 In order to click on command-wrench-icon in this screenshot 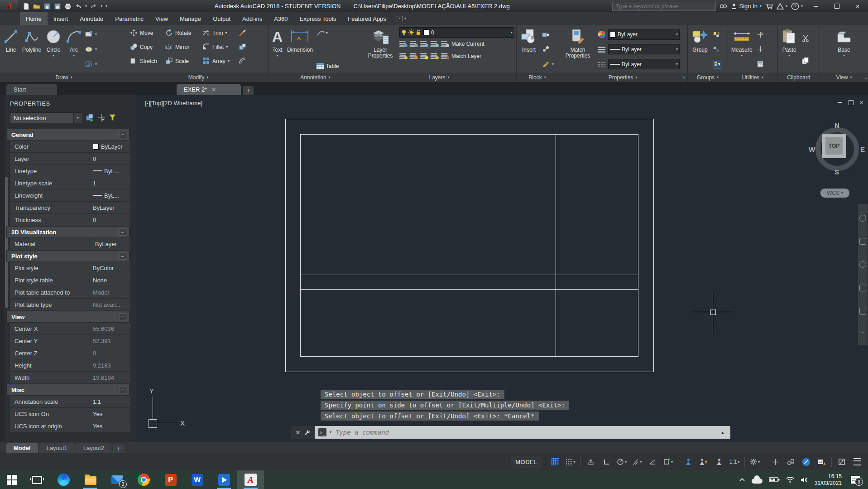, I will do `click(307, 432)`.